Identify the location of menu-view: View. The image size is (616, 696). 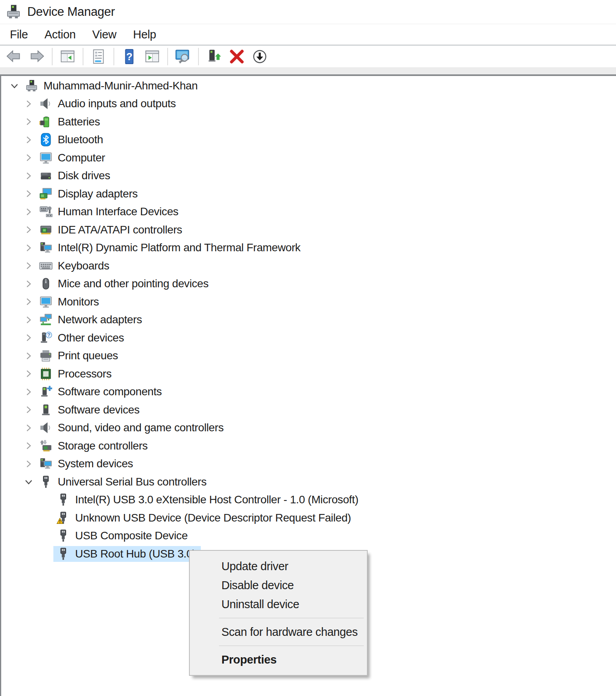
(104, 34).